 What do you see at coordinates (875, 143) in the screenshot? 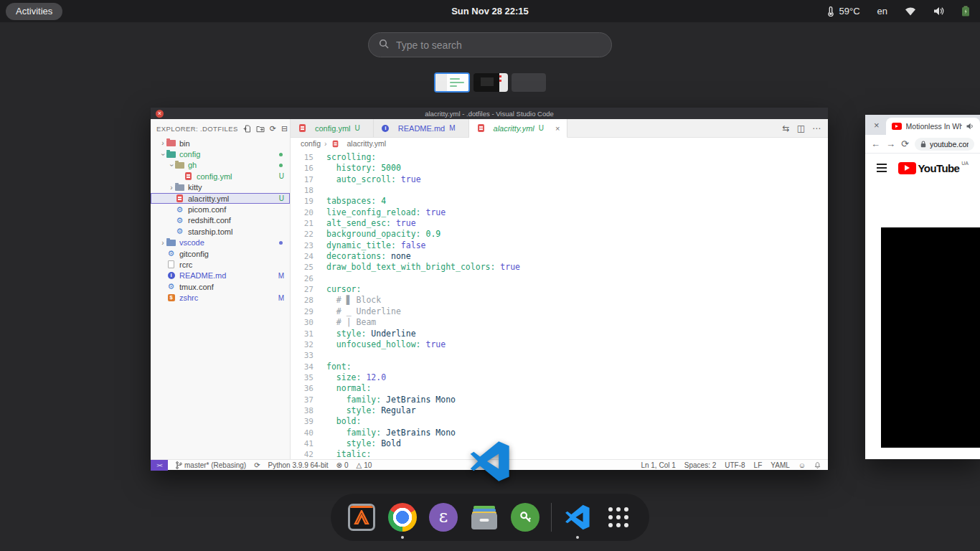
I see `back-icon: ←` at bounding box center [875, 143].